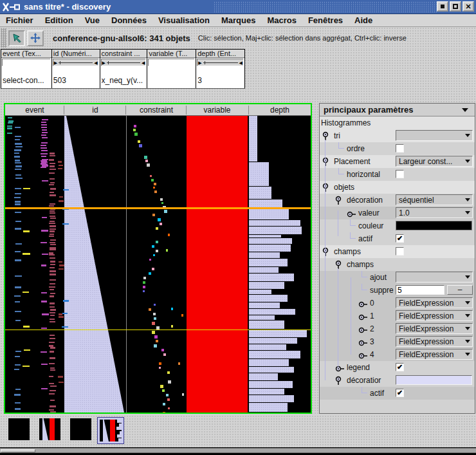 This screenshot has width=476, height=455. What do you see at coordinates (434, 302) in the screenshot?
I see `param-select-14: FieldExpression` at bounding box center [434, 302].